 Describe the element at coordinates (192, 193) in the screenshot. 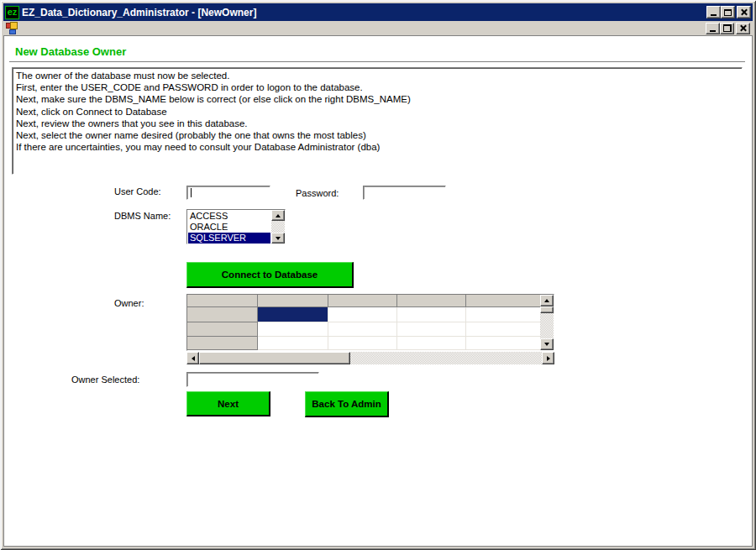

I see `text-caret` at that location.